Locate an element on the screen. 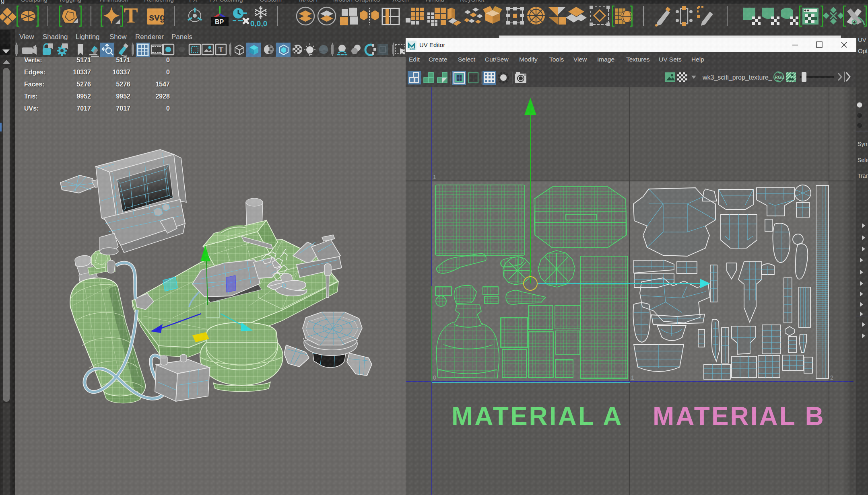  svg-text: BP is located at coordinates (220, 22).